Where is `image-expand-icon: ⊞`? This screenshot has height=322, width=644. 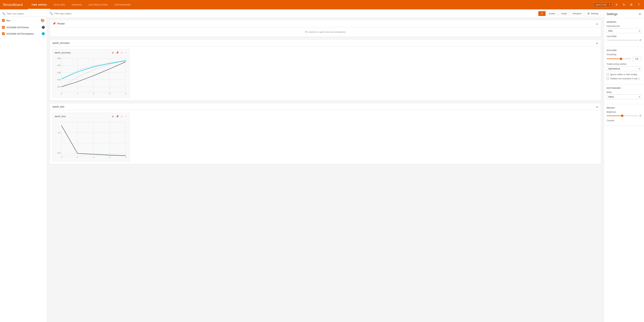 image-expand-icon: ⊞ is located at coordinates (113, 52).